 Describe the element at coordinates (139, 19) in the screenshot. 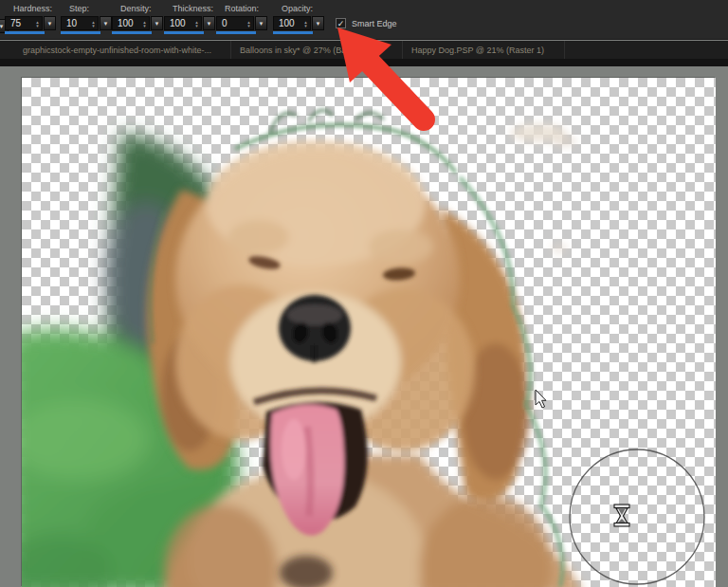

I see `control-density: Density: 100 ▴▾ ▼` at that location.